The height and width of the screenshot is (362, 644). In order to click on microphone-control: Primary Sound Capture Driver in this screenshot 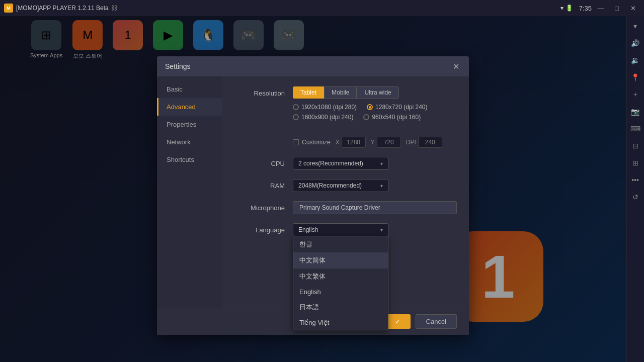, I will do `click(375, 208)`.